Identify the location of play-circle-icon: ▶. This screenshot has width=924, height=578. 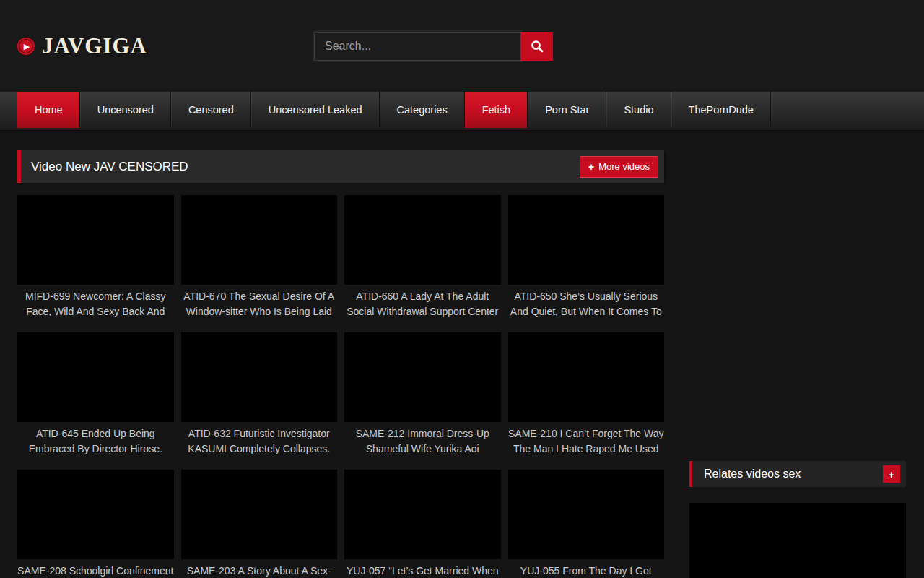
(26, 46).